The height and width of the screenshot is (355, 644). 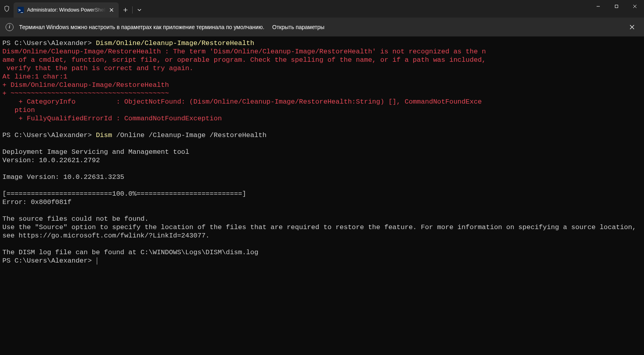 What do you see at coordinates (617, 6) in the screenshot?
I see `maximize-button` at bounding box center [617, 6].